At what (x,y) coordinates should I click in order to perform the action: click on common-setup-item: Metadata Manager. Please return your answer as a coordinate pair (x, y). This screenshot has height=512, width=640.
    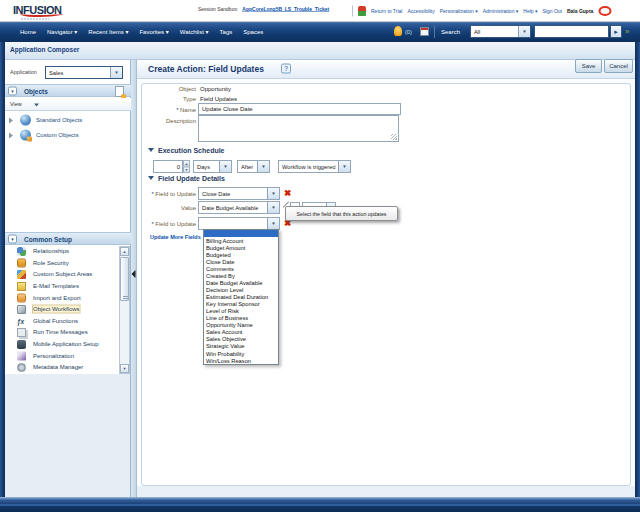
    Looking at the image, I should click on (62, 368).